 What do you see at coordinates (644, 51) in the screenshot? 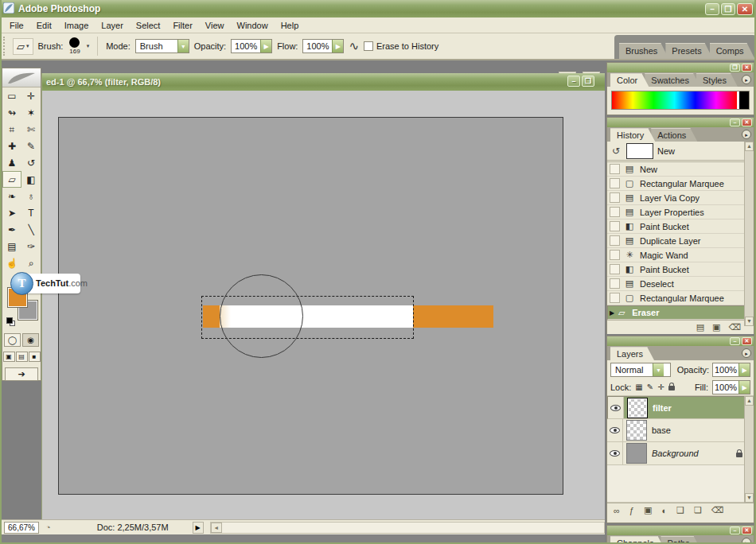
I see `well-tab-brushes: Brushes` at bounding box center [644, 51].